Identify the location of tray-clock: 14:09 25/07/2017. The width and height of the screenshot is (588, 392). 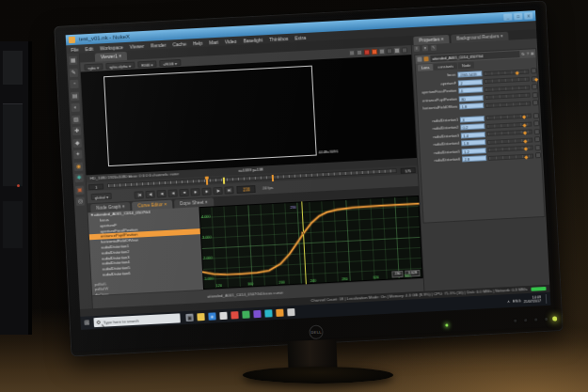
(532, 299).